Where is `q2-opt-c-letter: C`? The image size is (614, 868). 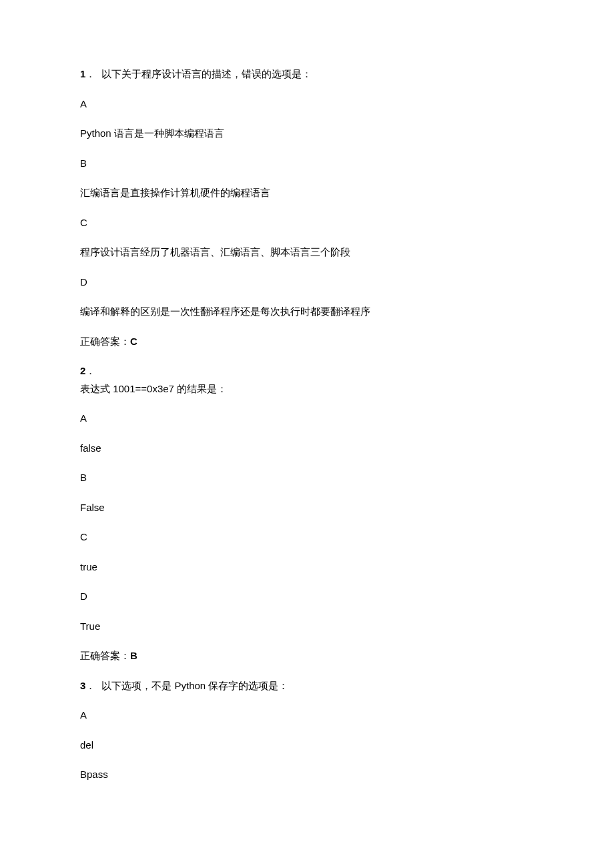
q2-opt-c-letter: C is located at coordinates (310, 538).